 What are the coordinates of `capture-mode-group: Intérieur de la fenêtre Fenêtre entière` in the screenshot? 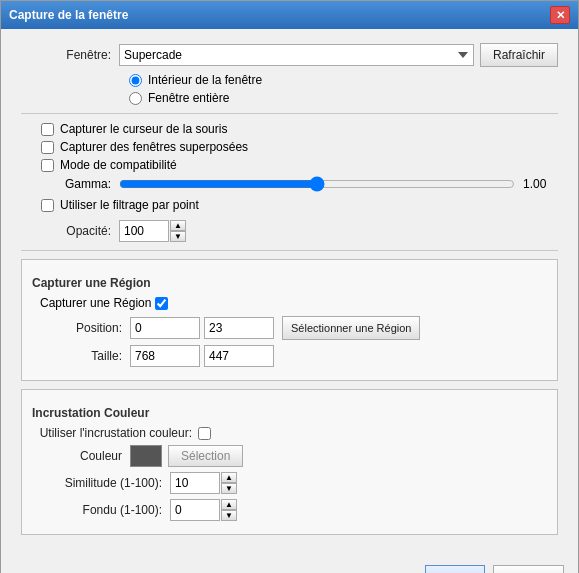 It's located at (344, 89).